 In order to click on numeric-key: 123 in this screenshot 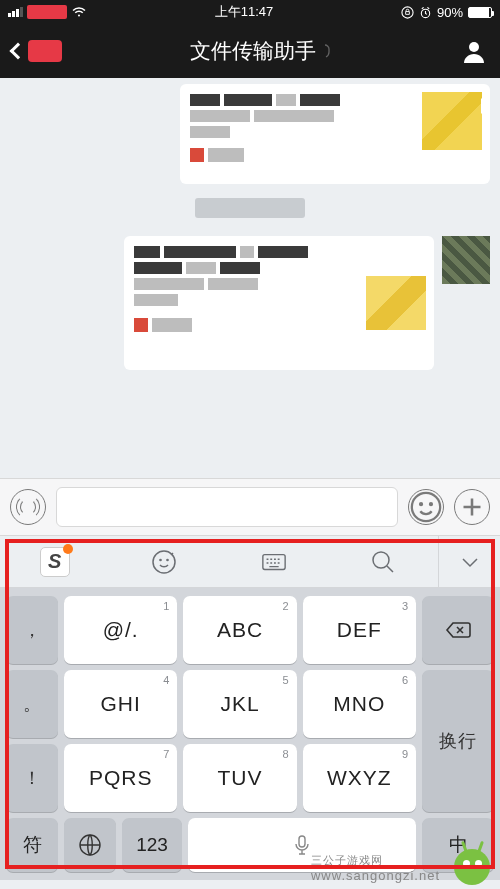, I will do `click(152, 845)`.